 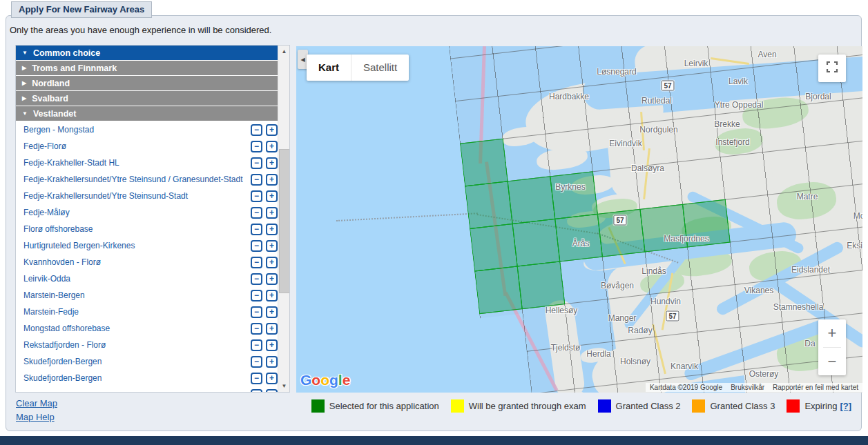 I want to click on map-place-label: Hardbakke, so click(x=569, y=97).